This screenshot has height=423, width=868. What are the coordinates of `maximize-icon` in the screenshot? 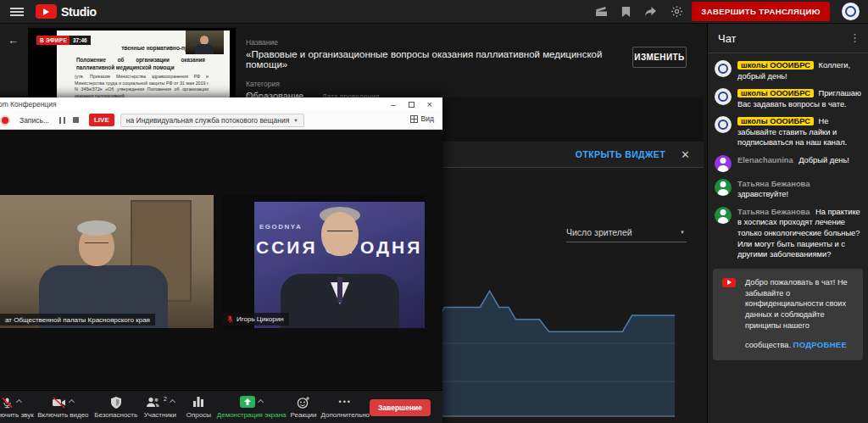 It's located at (412, 105).